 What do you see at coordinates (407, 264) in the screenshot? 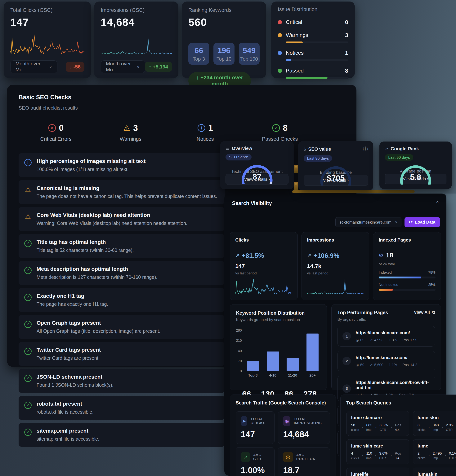
I see `indexed-total: of 24 total` at bounding box center [407, 264].